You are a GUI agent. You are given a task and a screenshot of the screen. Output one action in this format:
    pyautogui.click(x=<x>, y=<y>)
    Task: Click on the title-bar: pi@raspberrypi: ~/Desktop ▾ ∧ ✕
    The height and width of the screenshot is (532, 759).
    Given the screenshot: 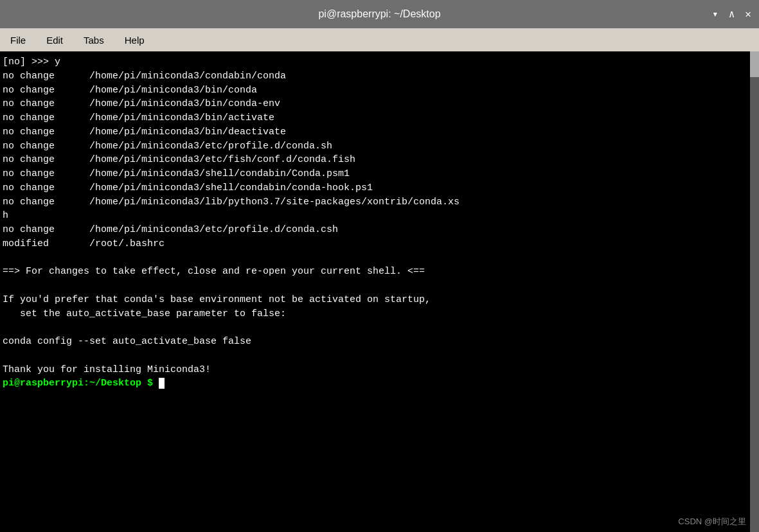 What is the action you would take?
    pyautogui.click(x=379, y=14)
    